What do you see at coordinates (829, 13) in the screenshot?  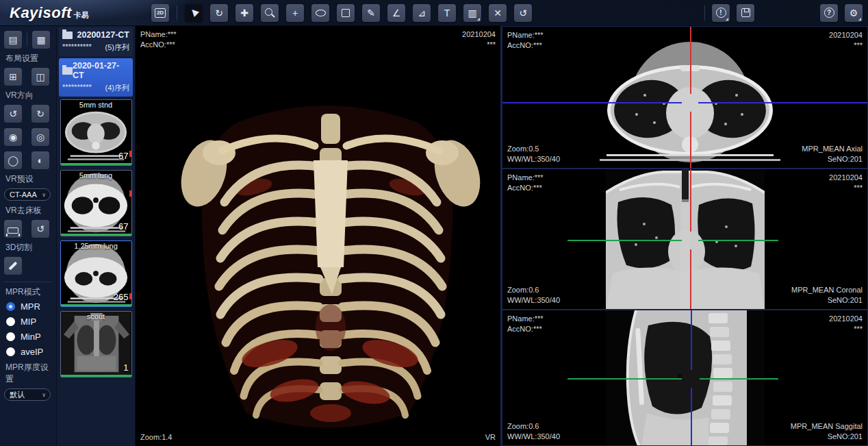 I see `help-button: ?` at bounding box center [829, 13].